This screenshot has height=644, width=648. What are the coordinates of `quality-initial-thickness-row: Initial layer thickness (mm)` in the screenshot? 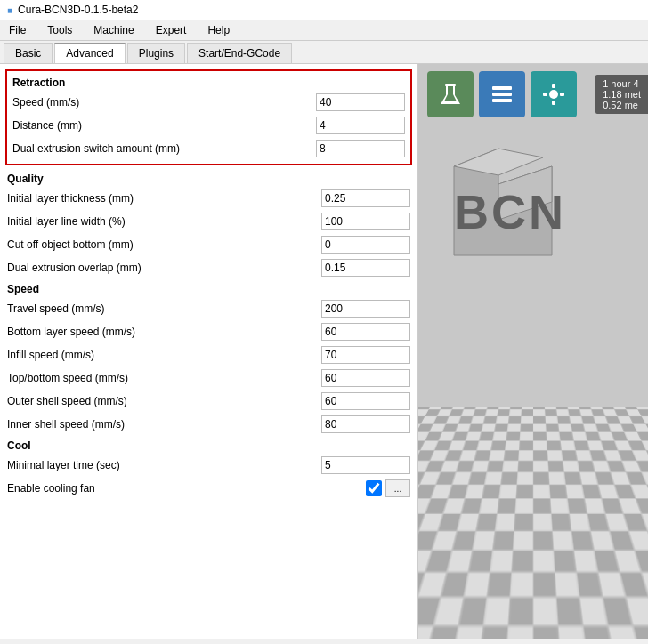 It's located at (208, 198).